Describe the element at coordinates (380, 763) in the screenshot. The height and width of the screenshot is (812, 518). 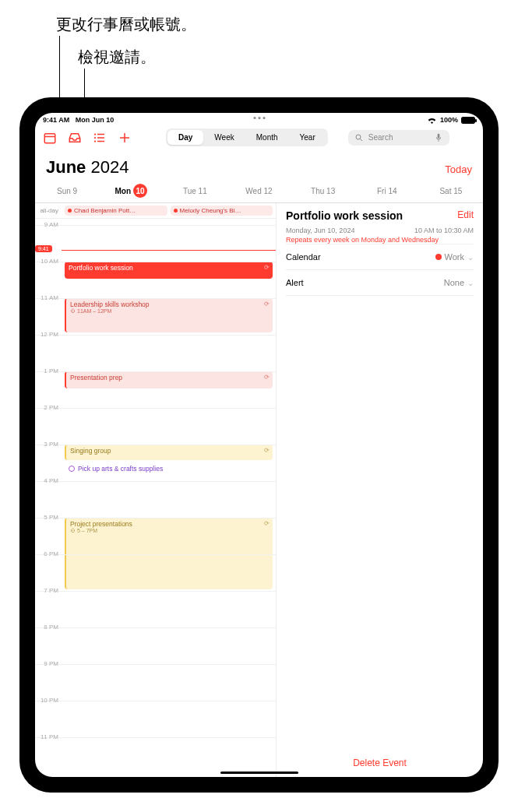
I see `delete-event-button: Delete Event` at that location.